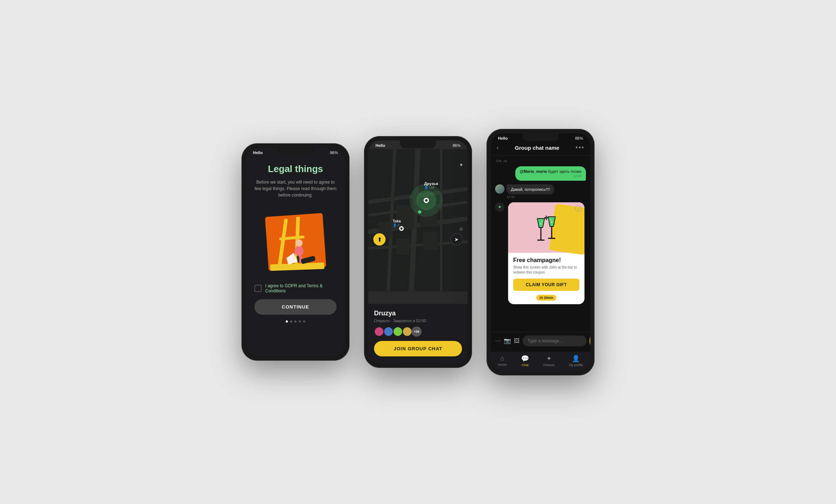  What do you see at coordinates (546, 297) in the screenshot?
I see `coupon-timer-wrapper: 1h 25min` at bounding box center [546, 297].